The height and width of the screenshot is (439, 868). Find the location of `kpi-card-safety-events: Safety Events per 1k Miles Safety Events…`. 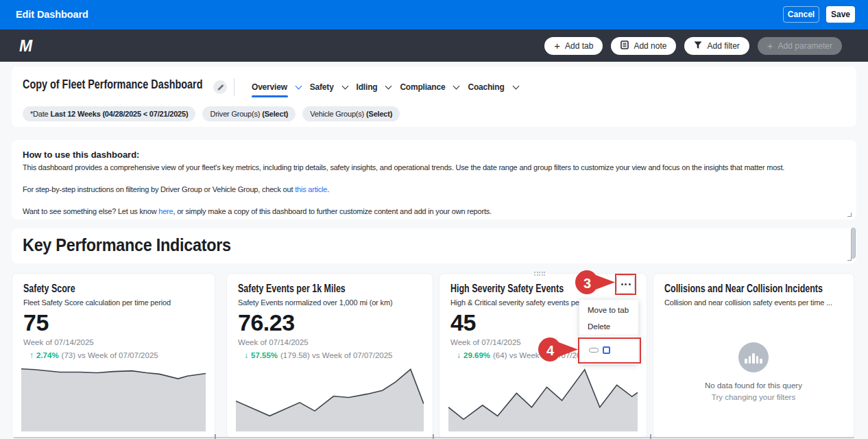

kpi-card-safety-events: Safety Events per 1k Miles Safety Events… is located at coordinates (330, 356).